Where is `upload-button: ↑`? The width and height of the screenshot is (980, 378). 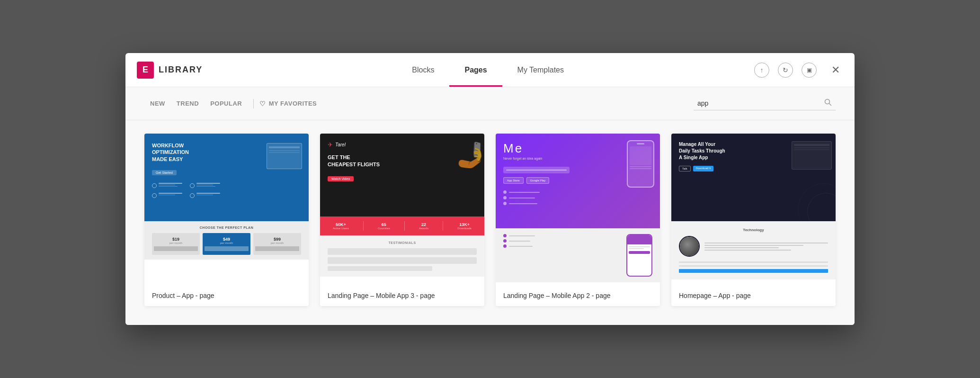
upload-button: ↑ is located at coordinates (762, 70).